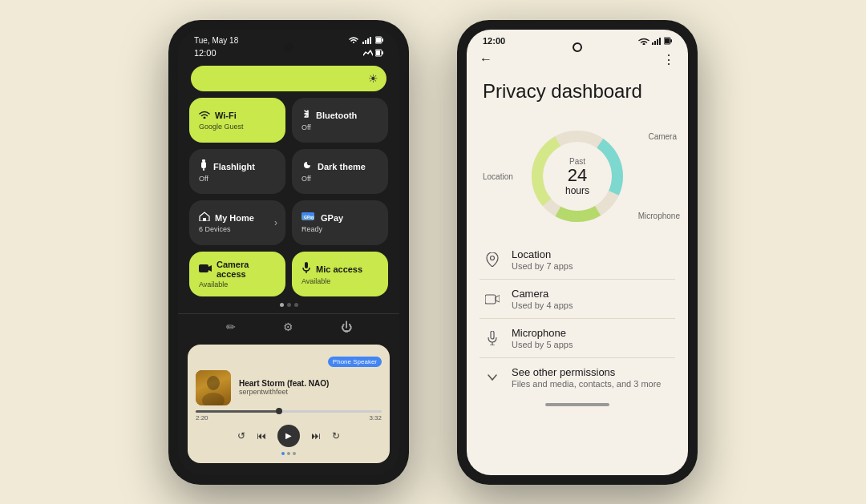 The height and width of the screenshot is (504, 866). Describe the element at coordinates (492, 299) in the screenshot. I see `pd-camera-icon` at that location.